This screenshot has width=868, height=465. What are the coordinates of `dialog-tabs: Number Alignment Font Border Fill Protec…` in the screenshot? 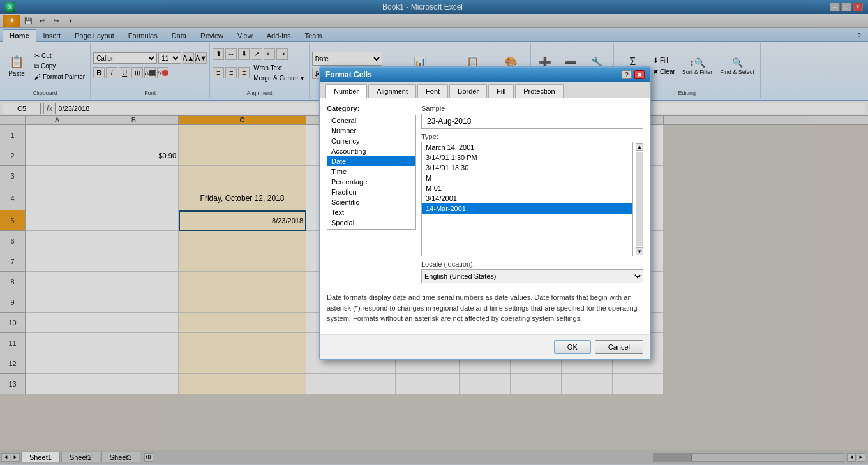 It's located at (485, 90).